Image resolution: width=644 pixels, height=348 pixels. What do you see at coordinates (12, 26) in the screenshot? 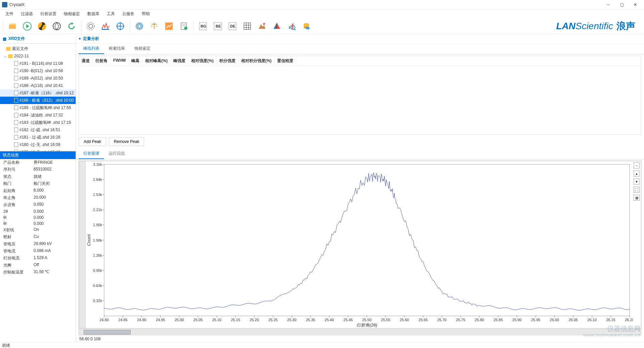
I see `open-icon` at bounding box center [12, 26].